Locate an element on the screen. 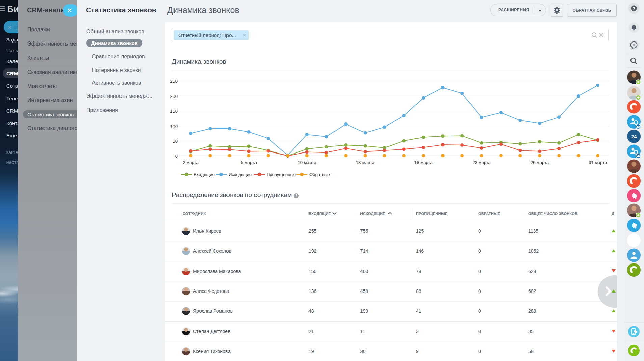 This screenshot has height=361, width=644. svg-text: 18 марта is located at coordinates (423, 163).